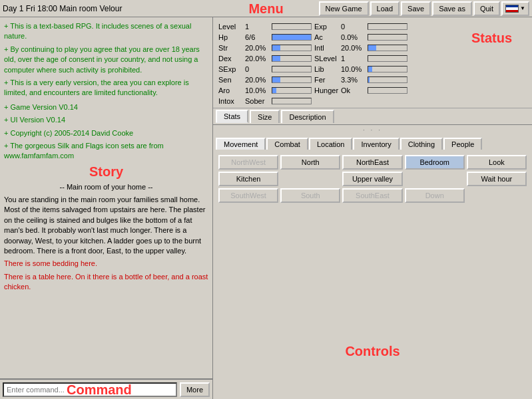 The image size is (532, 399). Describe the element at coordinates (354, 80) in the screenshot. I see `stat-value: 3.3%` at that location.